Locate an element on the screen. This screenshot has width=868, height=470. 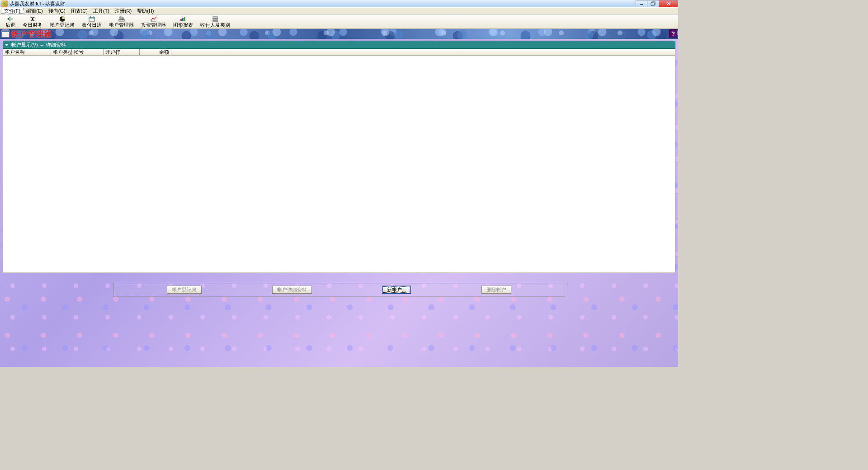
toolbar-ledger-label: 帐户登记簿 is located at coordinates (62, 25).